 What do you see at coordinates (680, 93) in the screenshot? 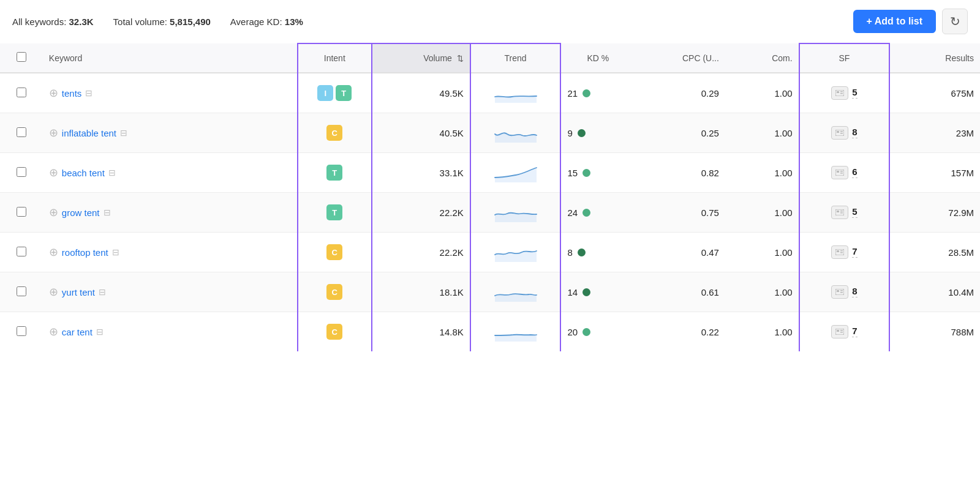
I see `cpc-cell: 0.29` at bounding box center [680, 93].